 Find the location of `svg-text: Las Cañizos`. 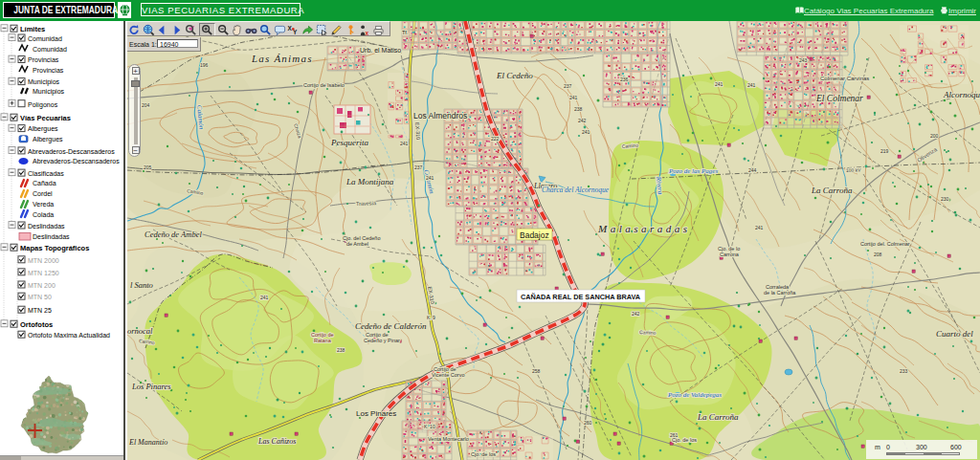

svg-text: Las Cañizos is located at coordinates (277, 442).